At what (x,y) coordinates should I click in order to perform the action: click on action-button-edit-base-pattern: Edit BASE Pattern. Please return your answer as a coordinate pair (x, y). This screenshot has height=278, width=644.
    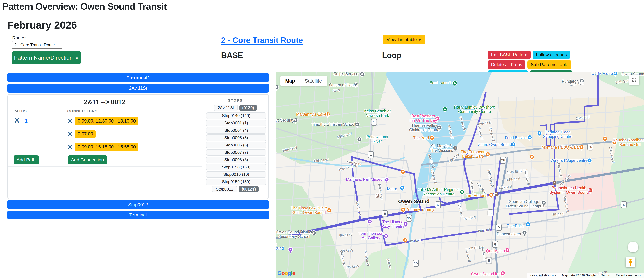
    Looking at the image, I should click on (509, 55).